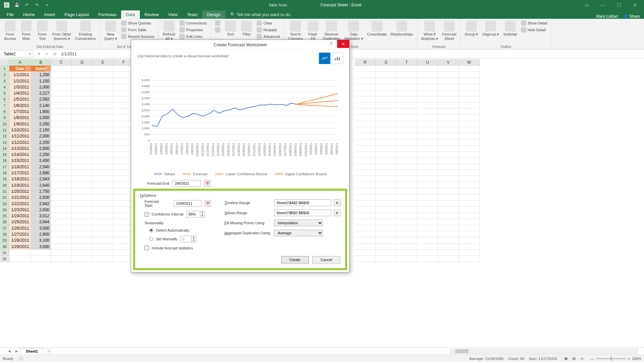  What do you see at coordinates (5, 253) in the screenshot?
I see `row-header: 31` at bounding box center [5, 253].